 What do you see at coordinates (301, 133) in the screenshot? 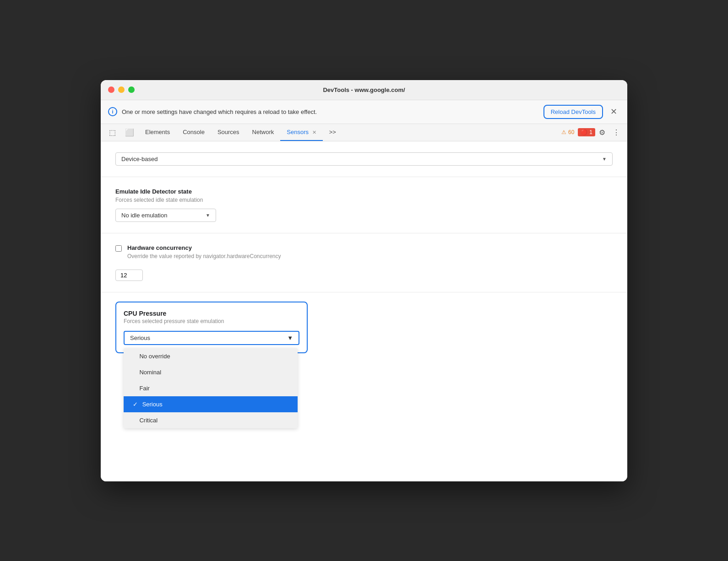
I see `tab-sensors: Sensors ✕` at bounding box center [301, 133].